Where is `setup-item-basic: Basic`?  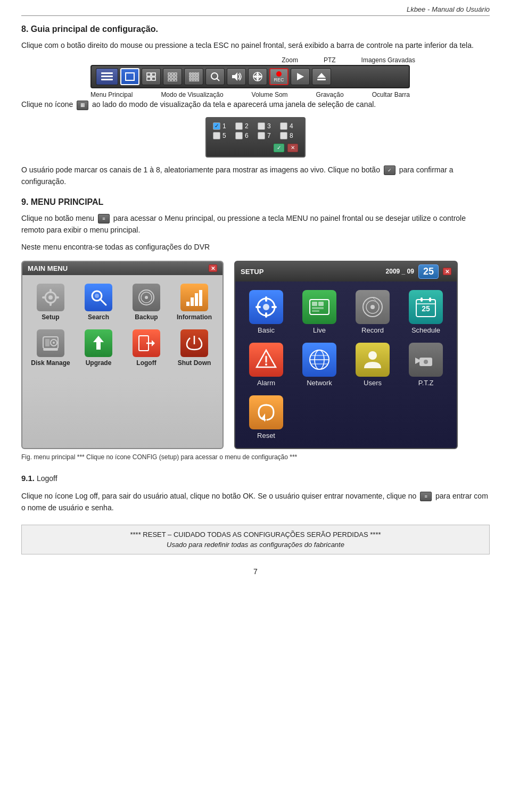
setup-item-basic: Basic is located at coordinates (266, 312).